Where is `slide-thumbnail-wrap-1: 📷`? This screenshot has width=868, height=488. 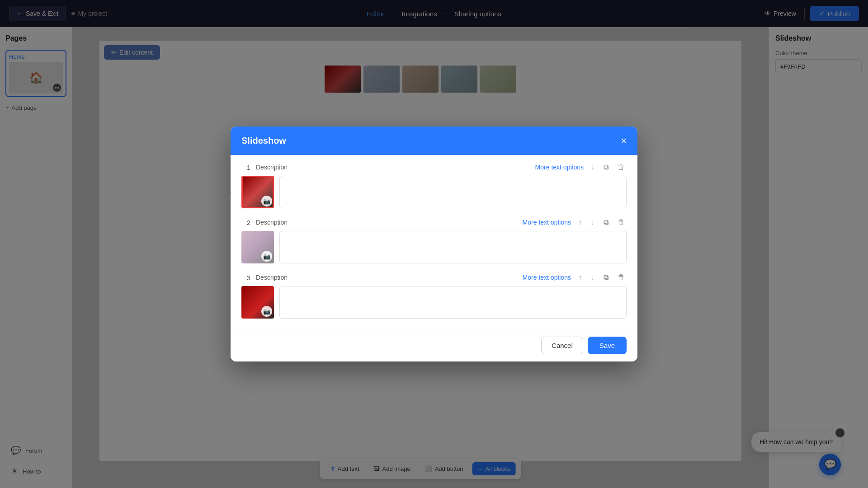 slide-thumbnail-wrap-1: 📷 is located at coordinates (258, 192).